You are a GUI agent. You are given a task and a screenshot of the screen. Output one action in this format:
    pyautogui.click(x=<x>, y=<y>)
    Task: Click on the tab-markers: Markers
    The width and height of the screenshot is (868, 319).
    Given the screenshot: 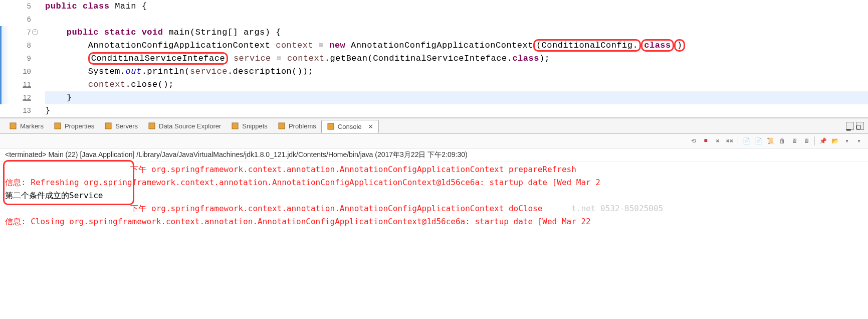 What is the action you would take?
    pyautogui.click(x=26, y=126)
    